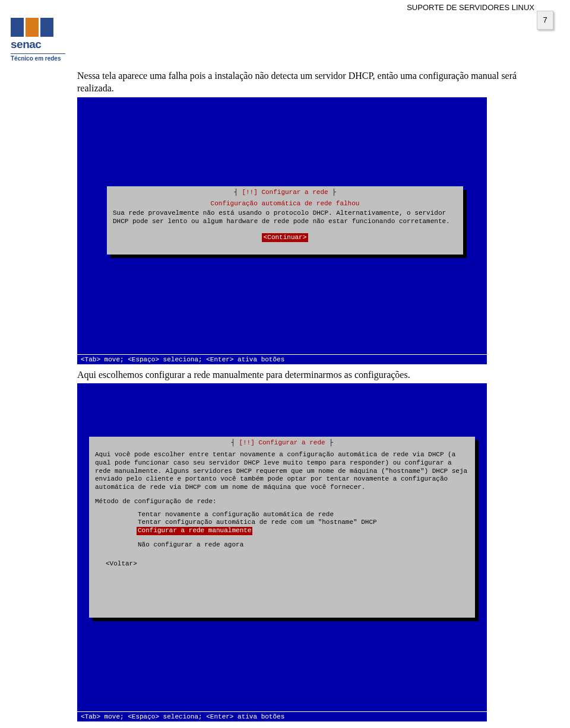 The image size is (570, 728). Describe the element at coordinates (282, 502) in the screenshot. I see `dialog-prompt: Método de configuração de rede:` at that location.